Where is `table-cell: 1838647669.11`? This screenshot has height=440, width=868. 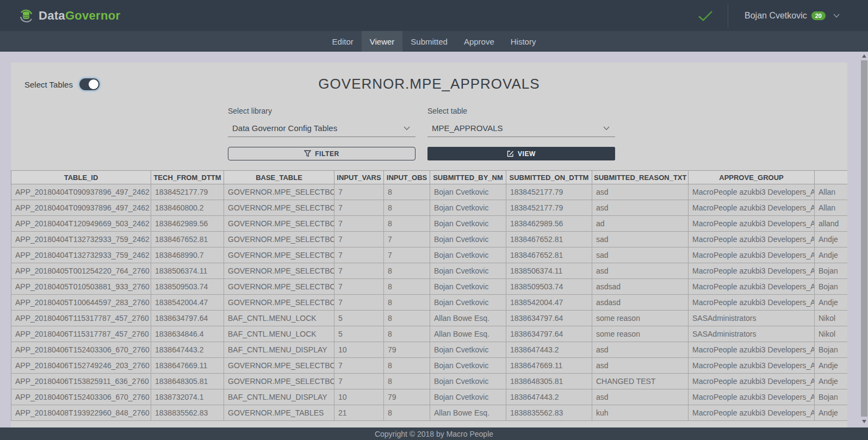
table-cell: 1838647669.11 is located at coordinates (188, 365).